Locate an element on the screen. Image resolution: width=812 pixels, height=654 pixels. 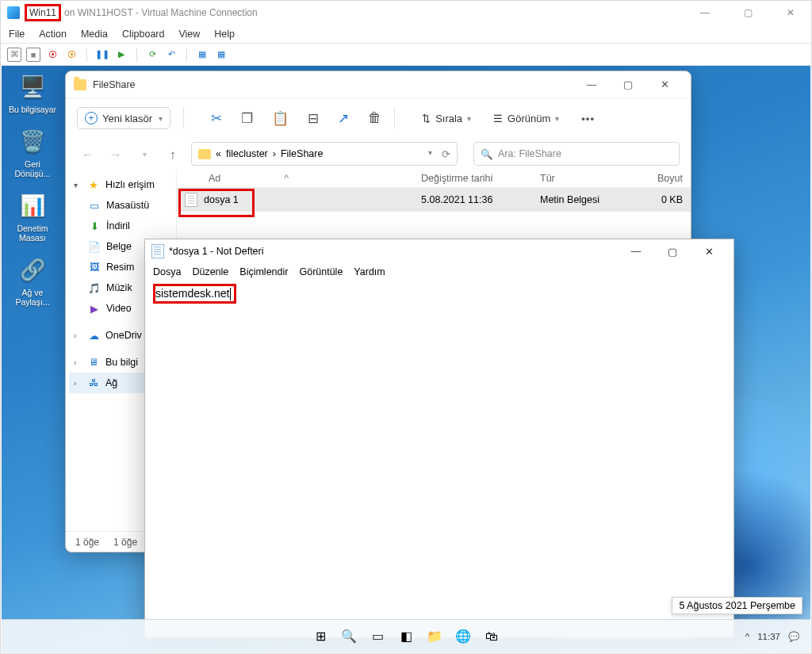
menu-edit: Düzenle is located at coordinates (210, 272).